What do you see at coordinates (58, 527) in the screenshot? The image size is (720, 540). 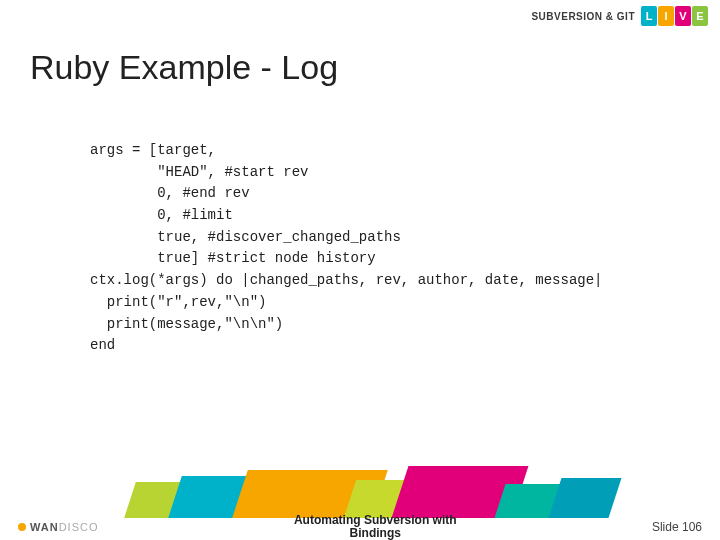 I see `wandisco-logo: WANDISCO` at bounding box center [58, 527].